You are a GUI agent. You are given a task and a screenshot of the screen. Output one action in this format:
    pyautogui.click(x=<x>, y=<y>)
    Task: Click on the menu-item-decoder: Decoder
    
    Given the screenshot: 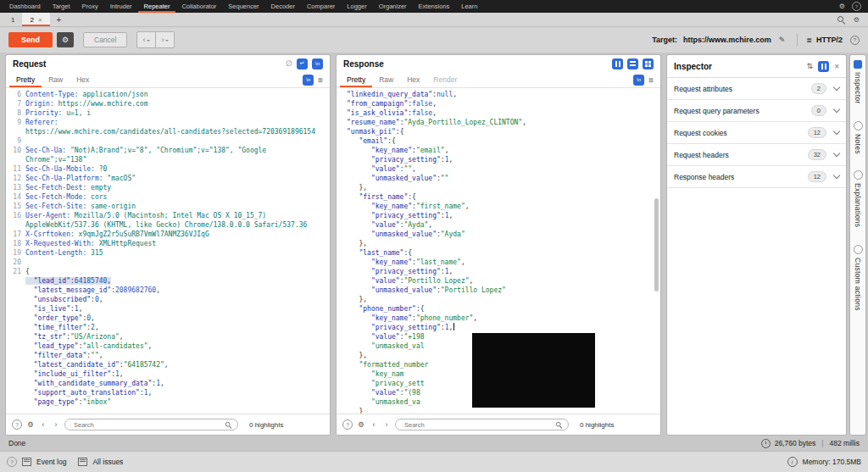 What is the action you would take?
    pyautogui.click(x=283, y=7)
    